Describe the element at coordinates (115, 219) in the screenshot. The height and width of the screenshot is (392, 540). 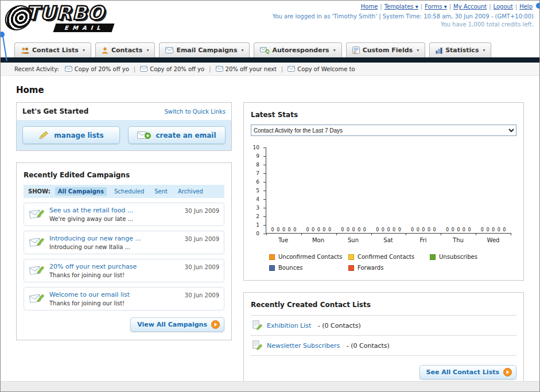
I see `campaign-subtitle: We're giving away our late ...` at that location.